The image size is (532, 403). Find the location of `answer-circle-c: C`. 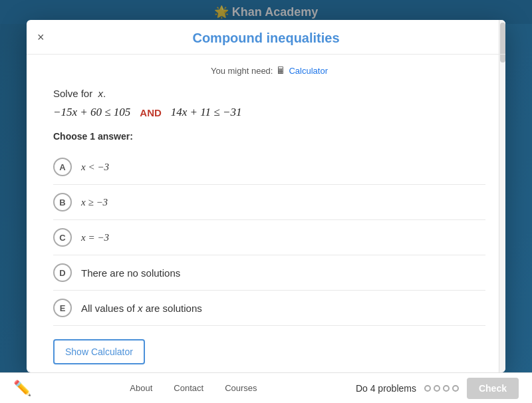

answer-circle-c: C is located at coordinates (63, 237).